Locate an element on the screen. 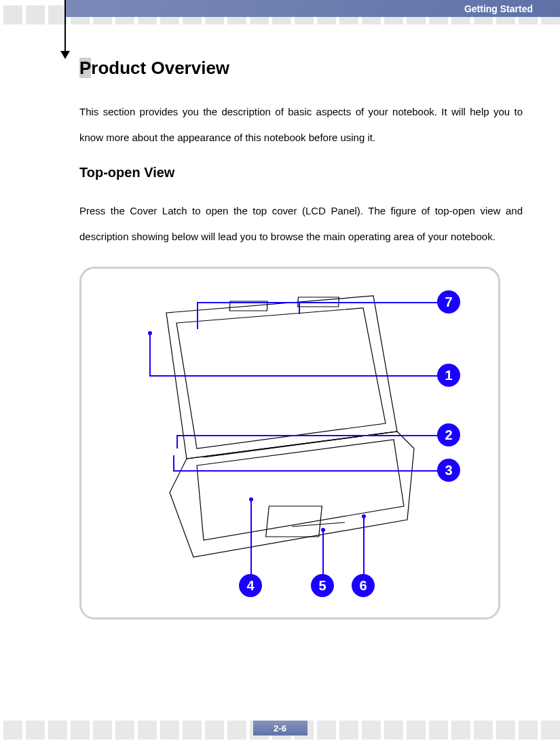 The image size is (560, 745). callout-7: 7 is located at coordinates (449, 302).